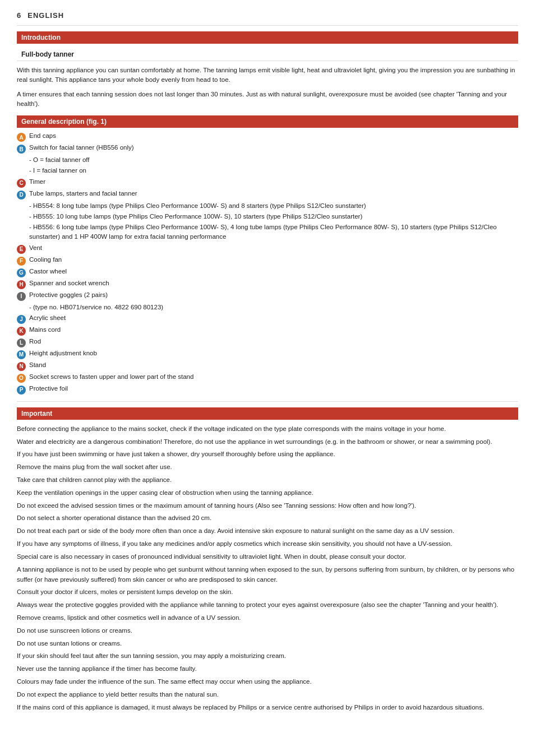 This screenshot has height=756, width=535. Describe the element at coordinates (268, 38) in the screenshot. I see `introduction-header: Introduction` at that location.